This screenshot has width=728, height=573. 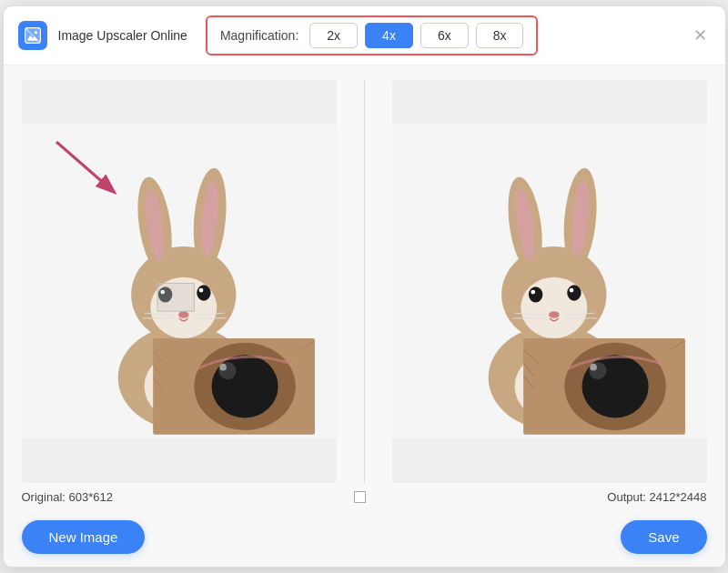 What do you see at coordinates (389, 35) in the screenshot?
I see `mag-btn-4x: 4x` at bounding box center [389, 35].